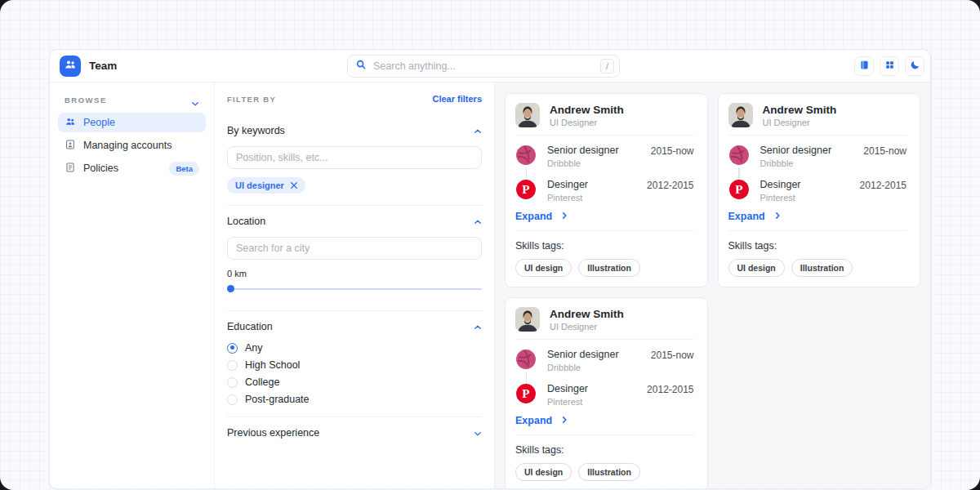  What do you see at coordinates (478, 221) in the screenshot?
I see `chevron-up-icon` at bounding box center [478, 221].